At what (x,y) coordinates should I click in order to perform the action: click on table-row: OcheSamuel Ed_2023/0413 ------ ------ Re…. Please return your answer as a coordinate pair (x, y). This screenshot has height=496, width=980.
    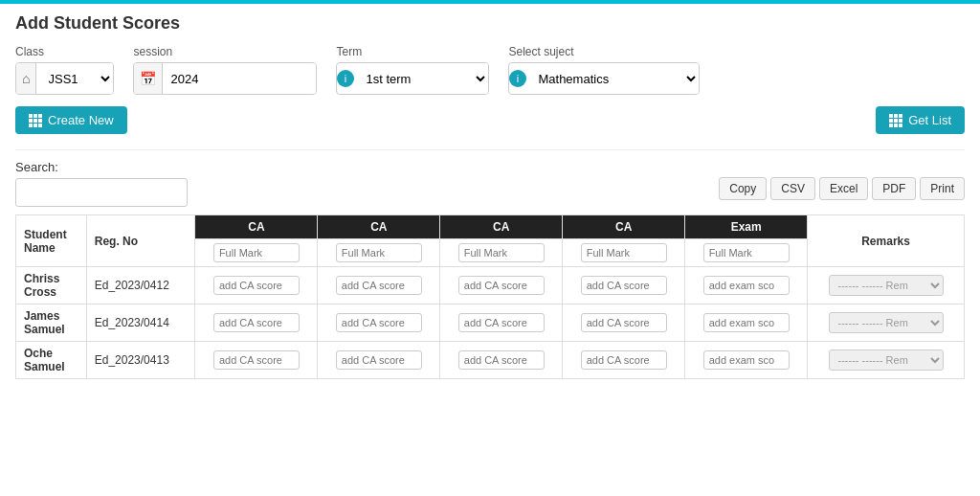
    Looking at the image, I should click on (490, 360).